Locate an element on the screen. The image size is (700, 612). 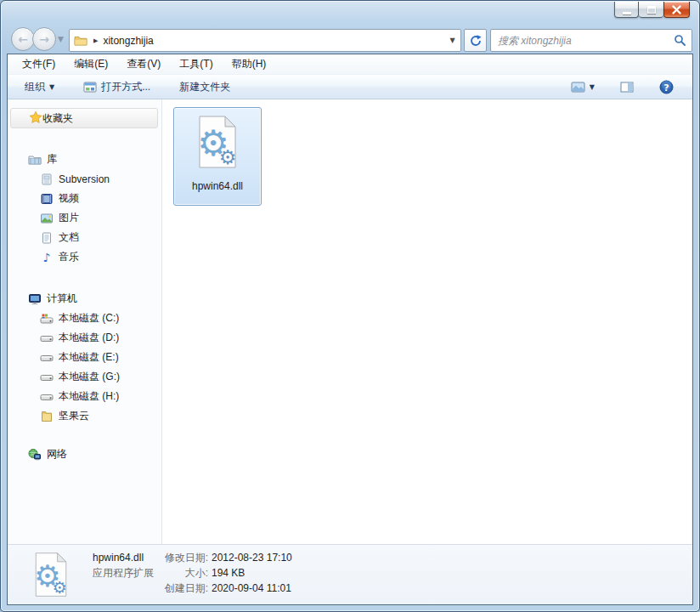
sidebar-item-pictures: 图片 is located at coordinates (85, 218).